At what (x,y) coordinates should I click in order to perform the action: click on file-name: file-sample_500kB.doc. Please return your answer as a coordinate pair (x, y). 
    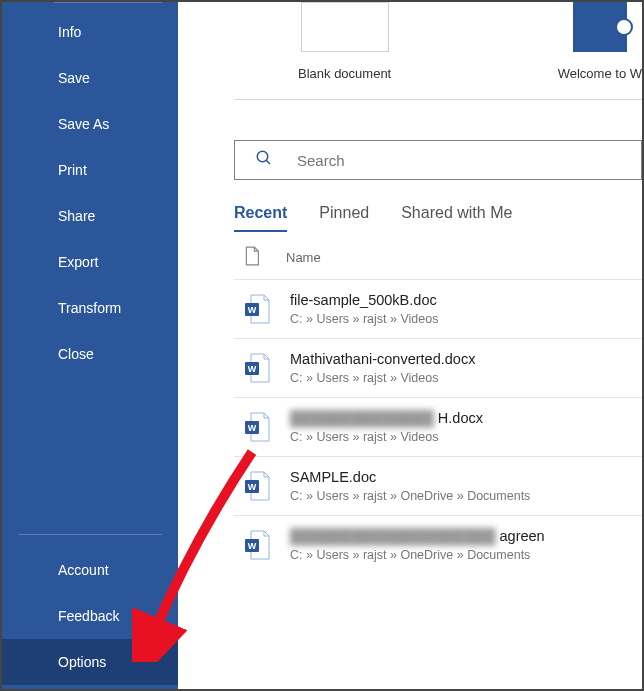
    Looking at the image, I should click on (364, 300).